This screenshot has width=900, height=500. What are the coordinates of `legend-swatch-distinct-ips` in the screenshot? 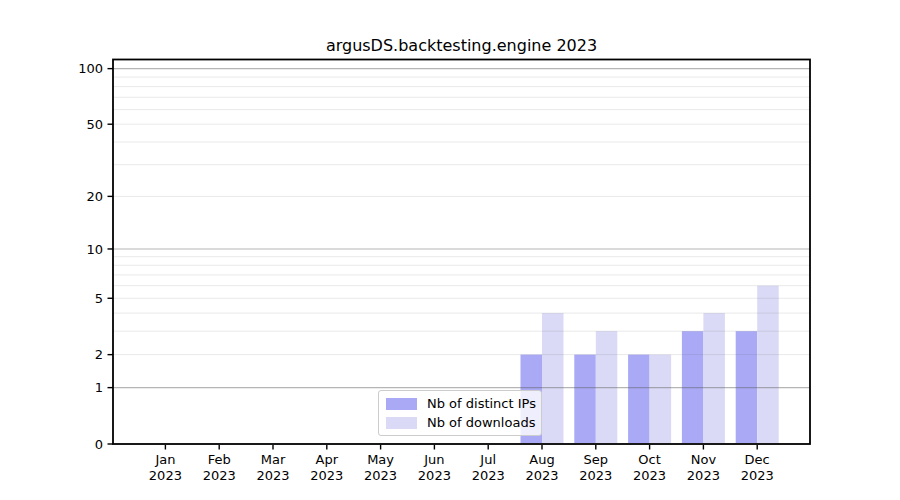 It's located at (402, 404).